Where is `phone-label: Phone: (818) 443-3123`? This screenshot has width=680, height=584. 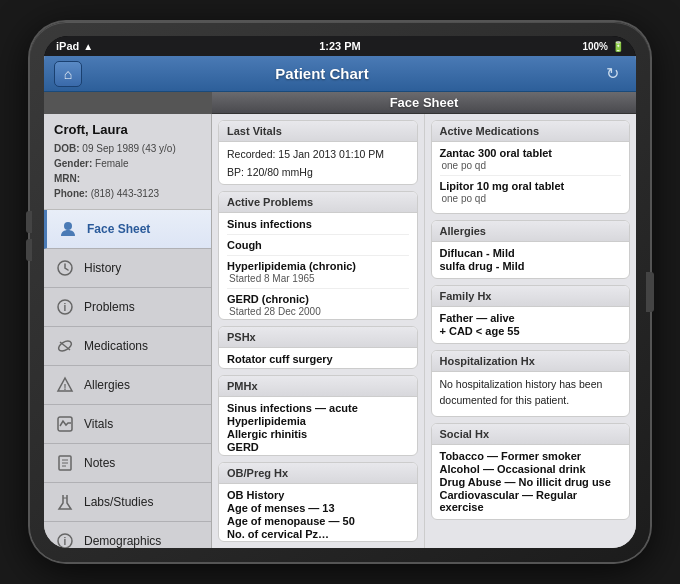 phone-label: Phone: (818) 443-3123 is located at coordinates (106, 194).